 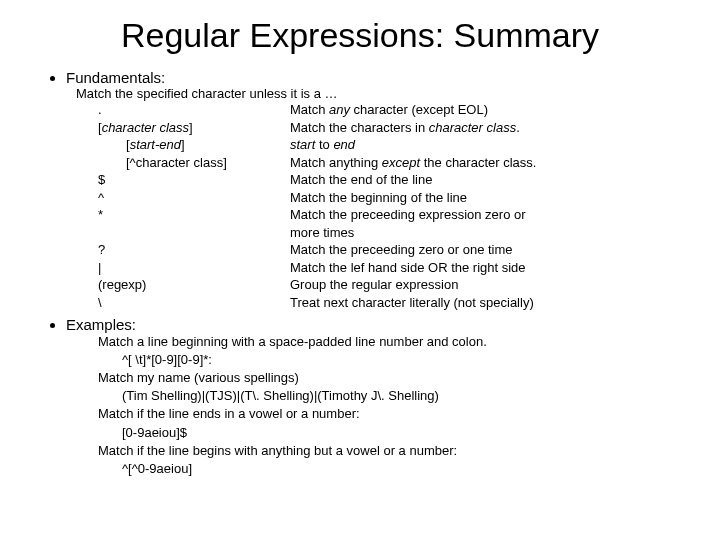 I want to click on def-symbol: $, so click(x=194, y=180).